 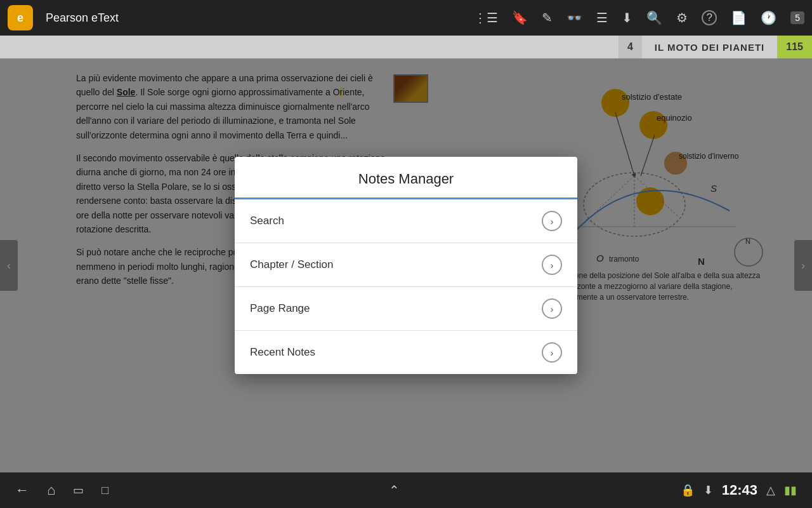 What do you see at coordinates (738, 490) in the screenshot?
I see `bottom-status-area: 🔒 ⬇ 12:43 △ ▮▮` at bounding box center [738, 490].